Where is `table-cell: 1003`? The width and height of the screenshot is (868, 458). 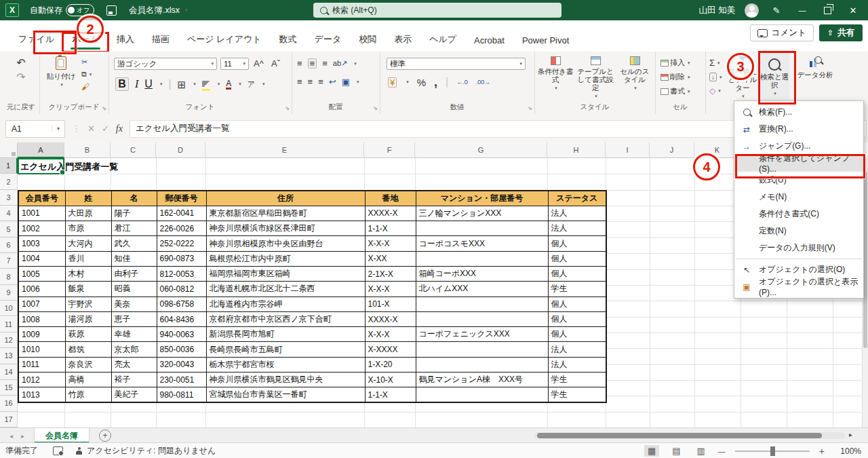 table-cell: 1003 is located at coordinates (42, 244).